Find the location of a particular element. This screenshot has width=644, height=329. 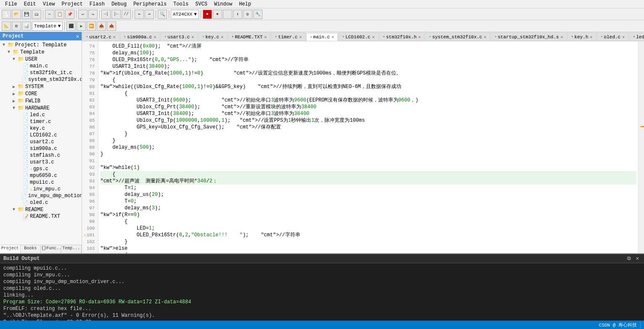

back-btn: ⬅ is located at coordinates (139, 14).